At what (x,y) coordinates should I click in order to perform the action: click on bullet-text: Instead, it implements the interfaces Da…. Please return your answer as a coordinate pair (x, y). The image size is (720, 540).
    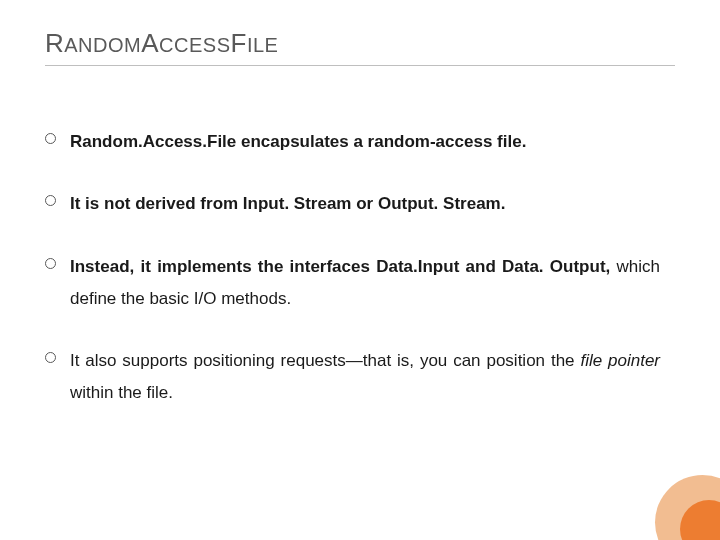
    Looking at the image, I should click on (365, 284).